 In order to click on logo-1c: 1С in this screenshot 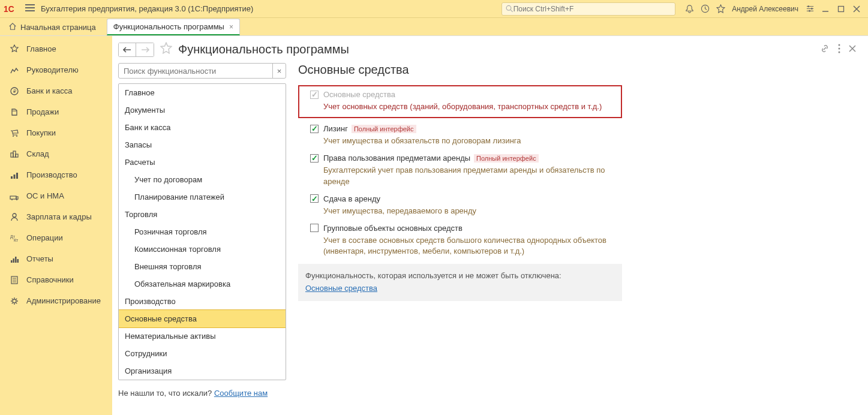, I will do `click(11, 9)`.